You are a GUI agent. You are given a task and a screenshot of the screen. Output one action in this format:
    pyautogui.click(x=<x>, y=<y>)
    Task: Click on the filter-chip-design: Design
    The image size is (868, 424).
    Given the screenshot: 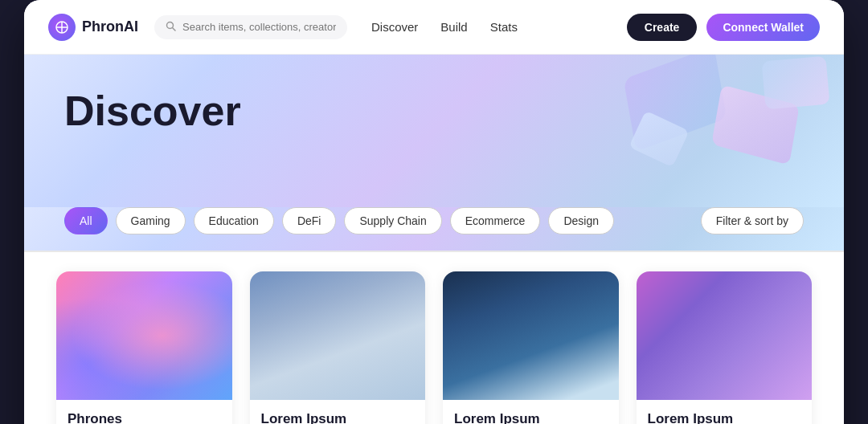 What is the action you would take?
    pyautogui.click(x=581, y=221)
    